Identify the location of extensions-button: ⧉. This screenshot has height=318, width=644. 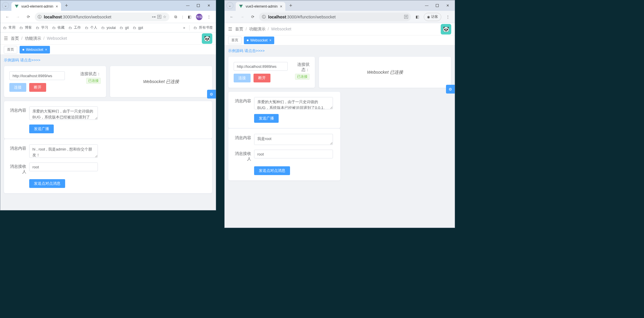
(176, 17).